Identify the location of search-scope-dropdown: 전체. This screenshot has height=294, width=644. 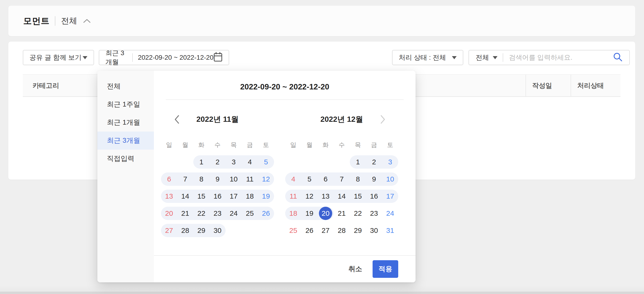
(482, 58).